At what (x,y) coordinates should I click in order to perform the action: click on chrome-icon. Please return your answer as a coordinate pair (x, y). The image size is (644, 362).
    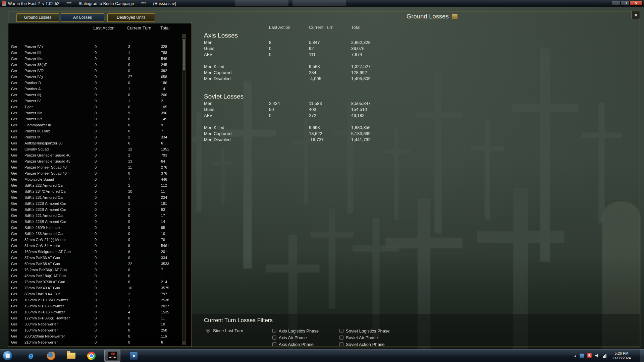
    Looking at the image, I should click on (91, 356).